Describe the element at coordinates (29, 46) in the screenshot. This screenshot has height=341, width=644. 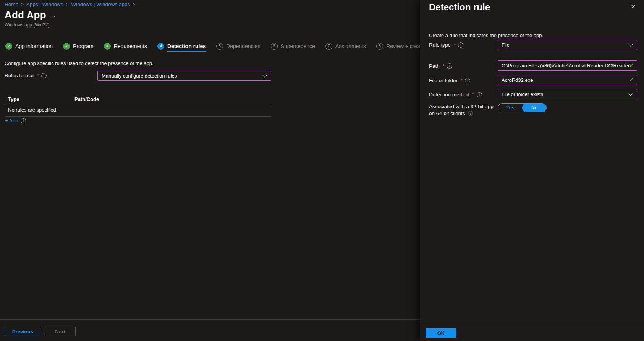
I see `step-app-information: ✓ App information` at that location.